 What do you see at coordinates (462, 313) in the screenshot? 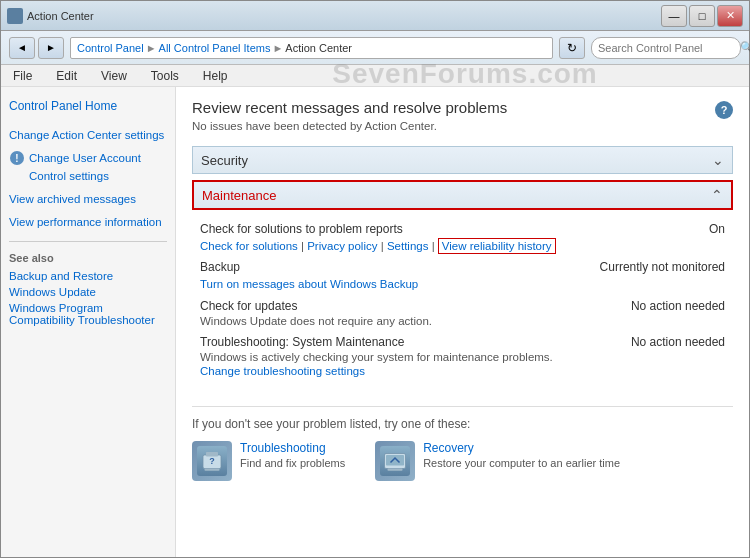
I see `updates-row: Check for updates No action needed Windo…` at bounding box center [462, 313].